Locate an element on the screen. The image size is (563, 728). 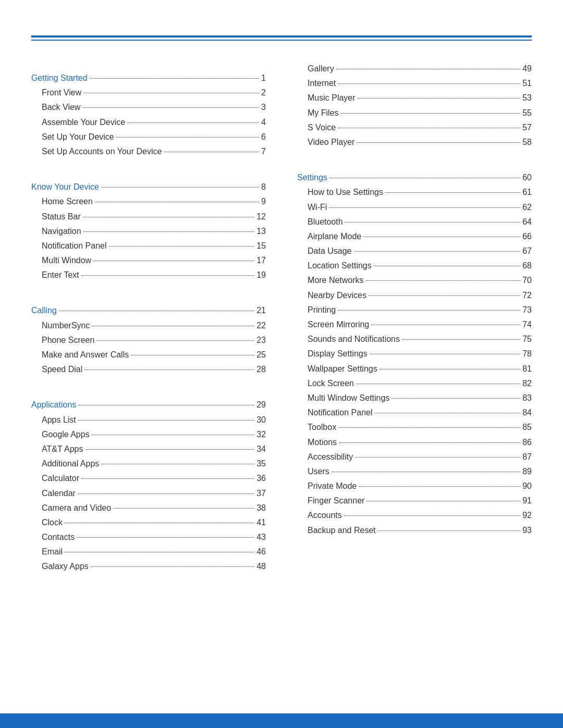
toc-item-row: Notification Panel84 is located at coordinates (414, 413).